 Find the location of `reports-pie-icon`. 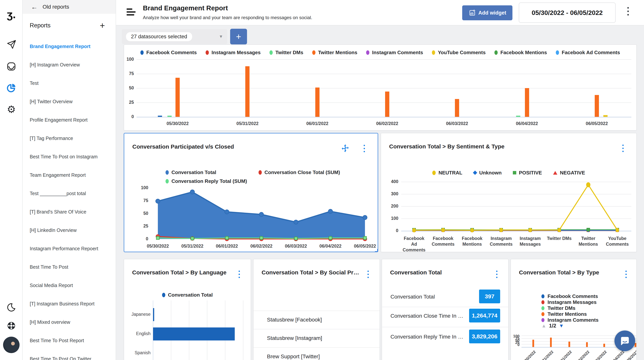

reports-pie-icon is located at coordinates (12, 88).